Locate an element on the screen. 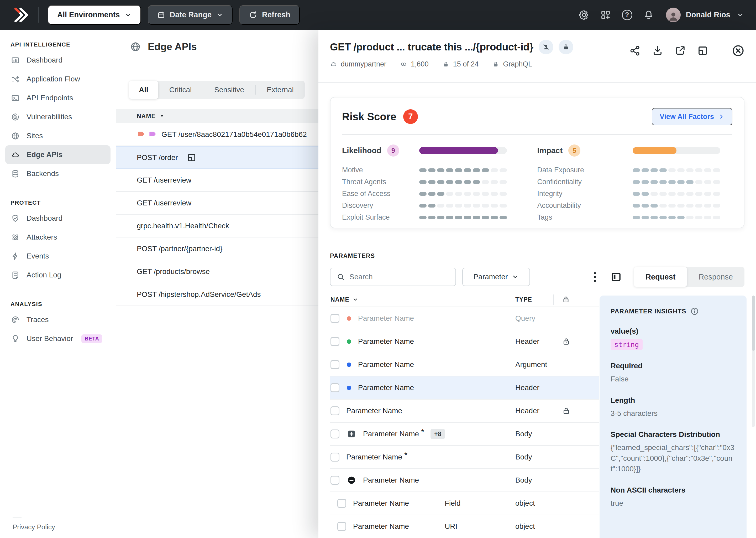 Image resolution: width=756 pixels, height=538 pixels. parameter-row: Parameter Name Query is located at coordinates (465, 319).